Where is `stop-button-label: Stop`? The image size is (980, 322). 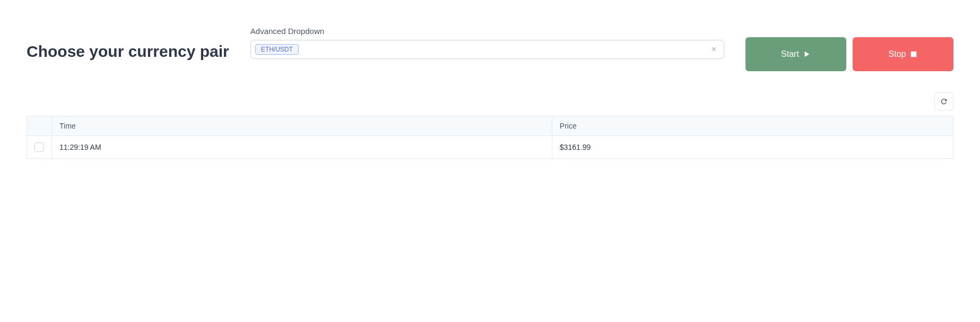
stop-button-label: Stop is located at coordinates (898, 54).